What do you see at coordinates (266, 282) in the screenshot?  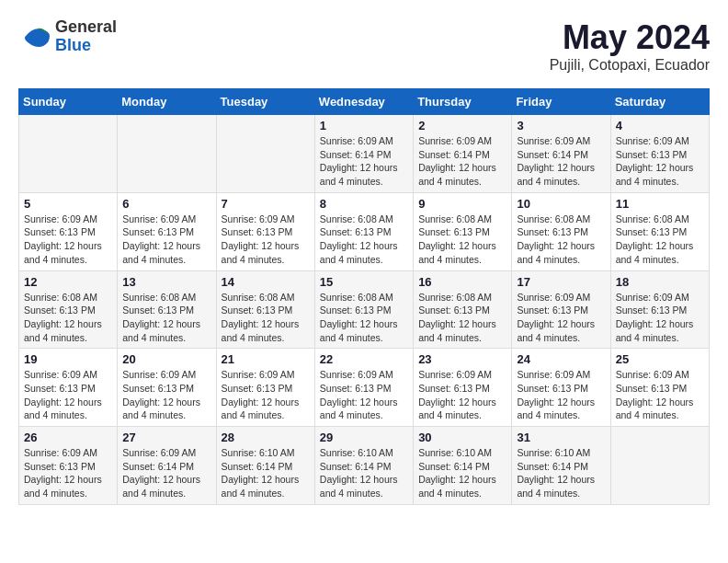 I see `day-number: 14` at bounding box center [266, 282].